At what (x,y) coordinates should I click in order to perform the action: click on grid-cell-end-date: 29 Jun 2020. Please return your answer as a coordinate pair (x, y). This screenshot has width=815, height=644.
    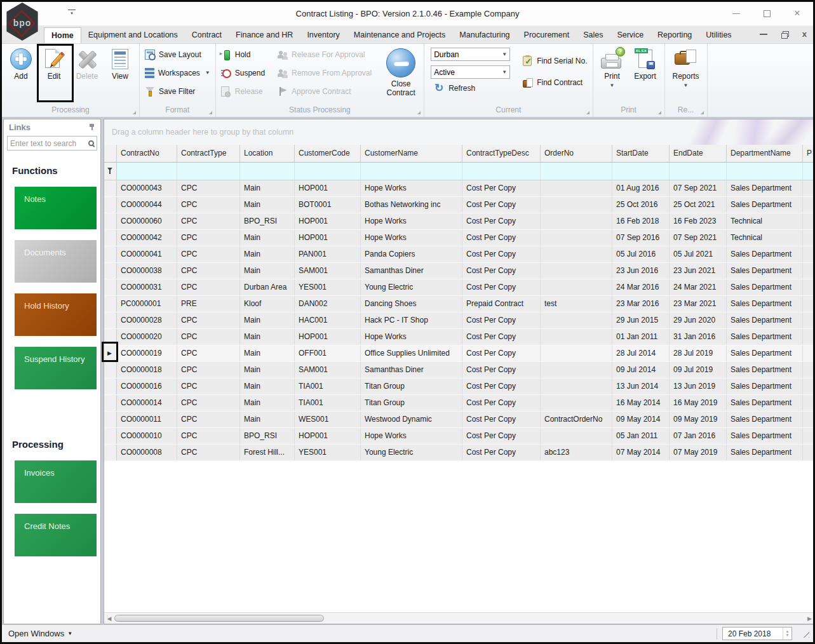
    Looking at the image, I should click on (698, 320).